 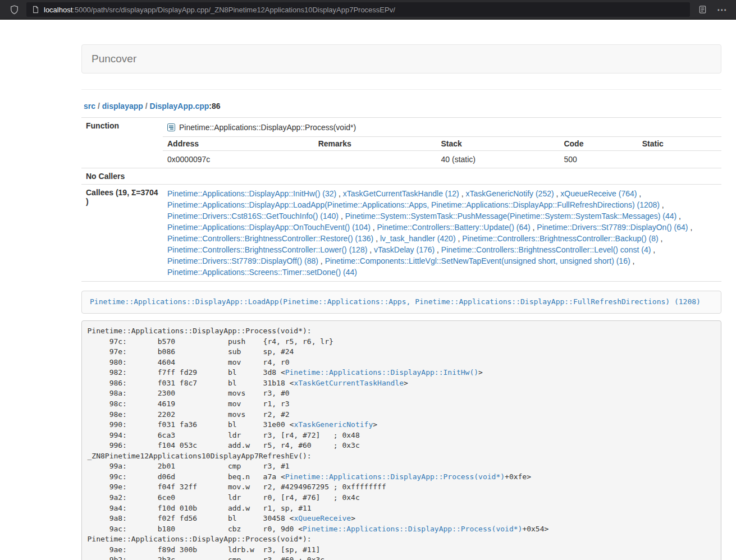 I want to click on navbar: Puncover, so click(x=401, y=59).